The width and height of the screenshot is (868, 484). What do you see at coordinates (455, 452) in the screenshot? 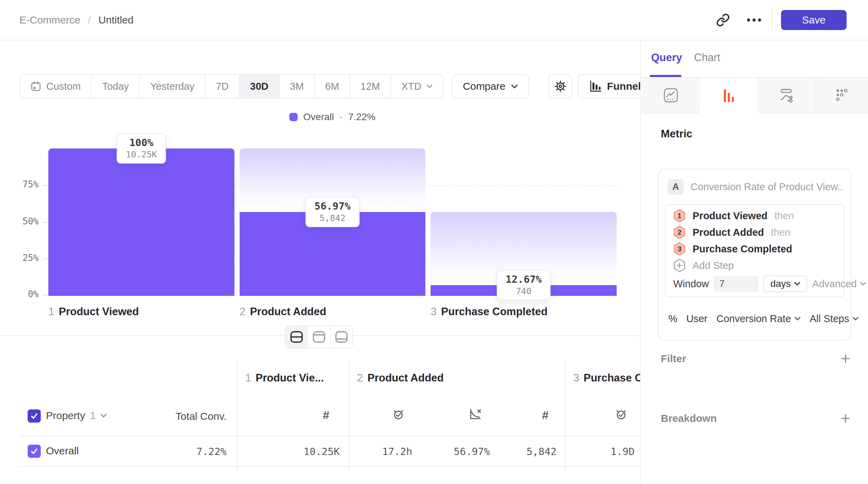
I see `cell-step2-conv: 56.97%` at bounding box center [455, 452].